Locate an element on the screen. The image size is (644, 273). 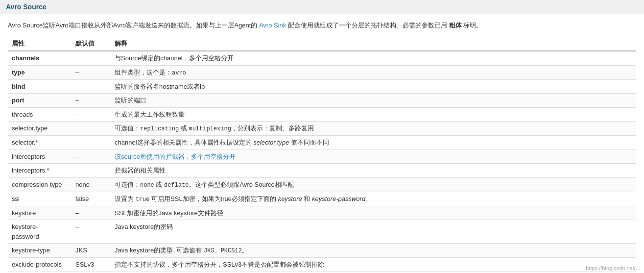
table-row: keystore-password–Java keystore的密码 is located at coordinates (322, 232).